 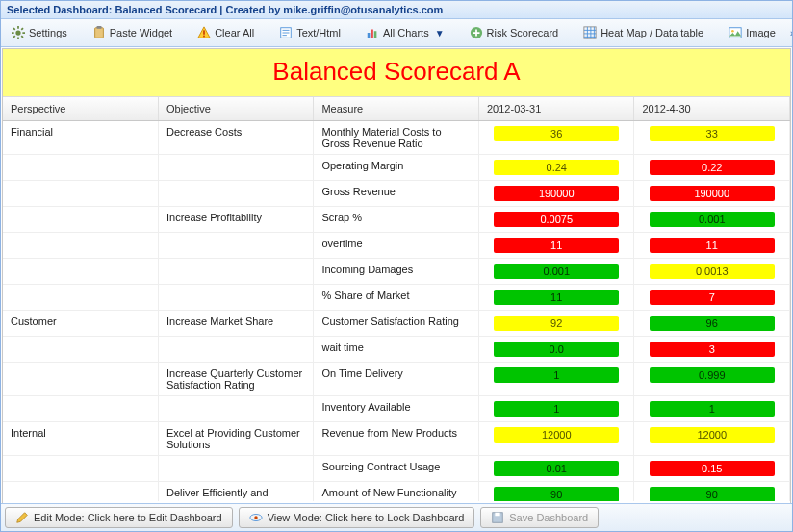 I want to click on col-perspective: Perspective, so click(x=81, y=110).